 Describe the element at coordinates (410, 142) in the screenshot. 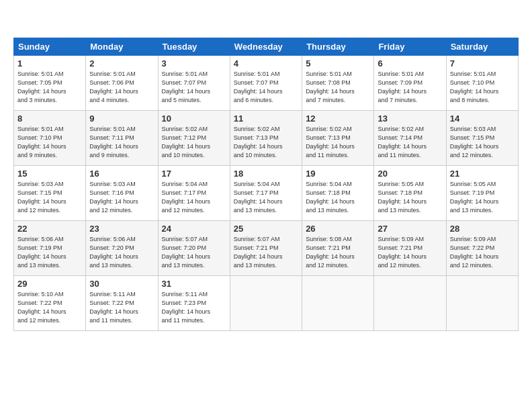

I see `day-content: Sunrise: 5:02 AM Sunset: 7:14 PM Dayligh…` at that location.